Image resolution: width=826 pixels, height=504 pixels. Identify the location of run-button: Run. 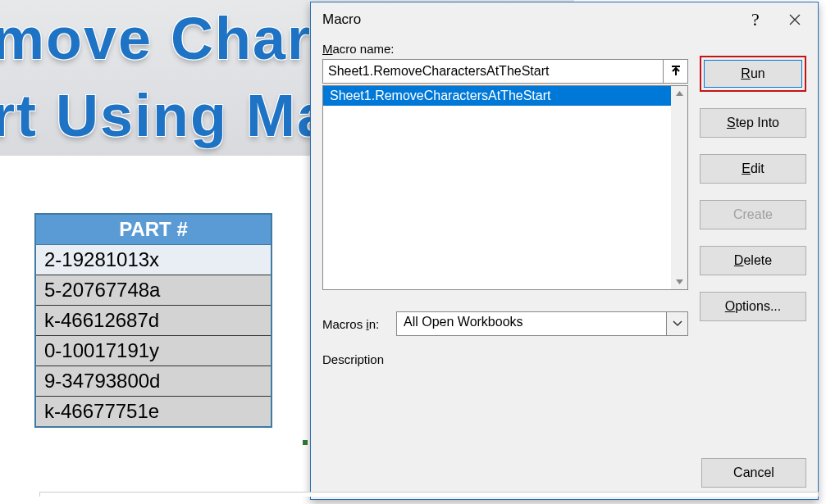
(753, 74).